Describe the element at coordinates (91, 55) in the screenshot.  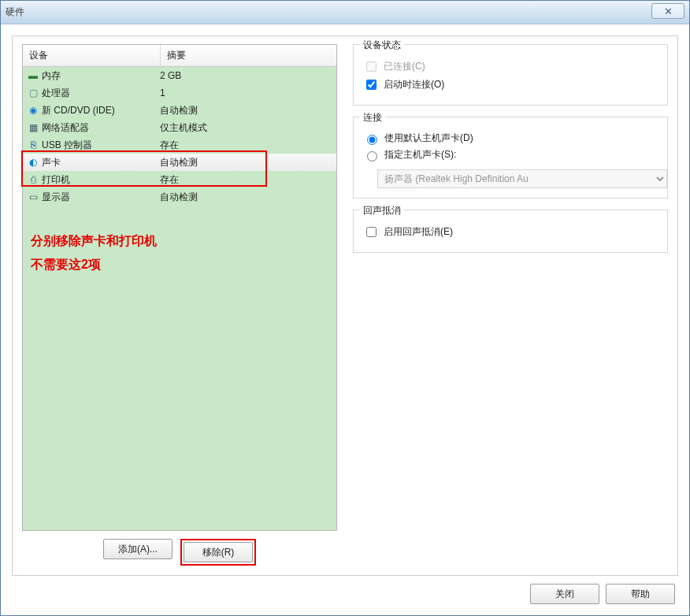
I see `col-device: 设备` at that location.